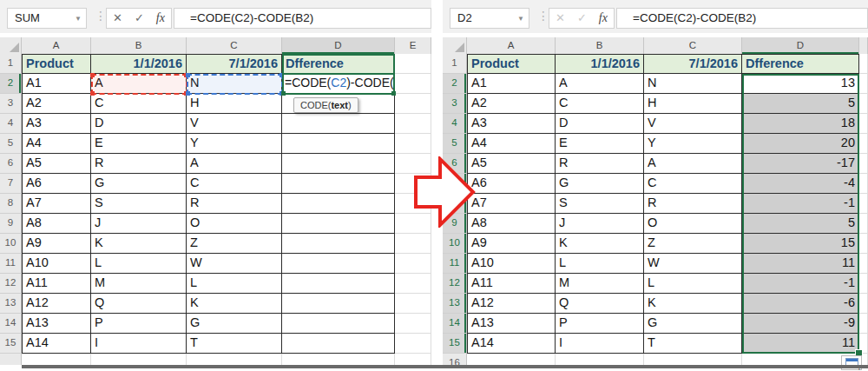 The height and width of the screenshot is (371, 868). I want to click on cell-E13, so click(413, 304).